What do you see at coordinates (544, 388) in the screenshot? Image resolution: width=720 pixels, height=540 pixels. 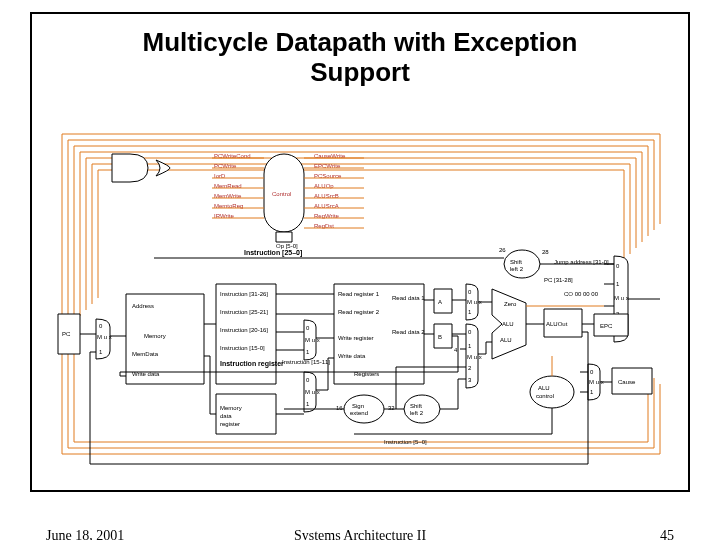 I see `aluctrl-label: ALU` at bounding box center [544, 388].